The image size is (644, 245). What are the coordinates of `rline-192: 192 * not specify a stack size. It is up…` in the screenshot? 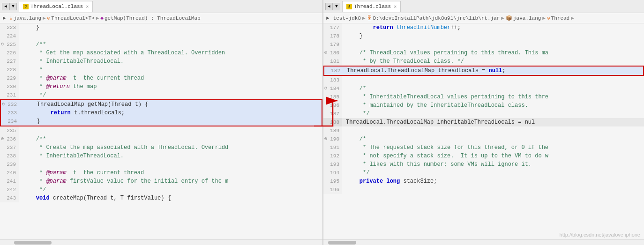 It's located at (484, 156).